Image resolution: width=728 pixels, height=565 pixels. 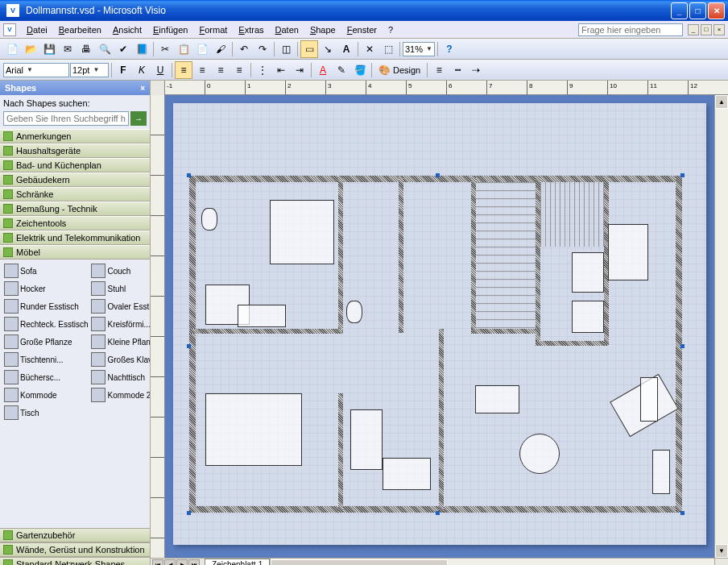 What do you see at coordinates (263, 49) in the screenshot?
I see `redo-button: ↷` at bounding box center [263, 49].